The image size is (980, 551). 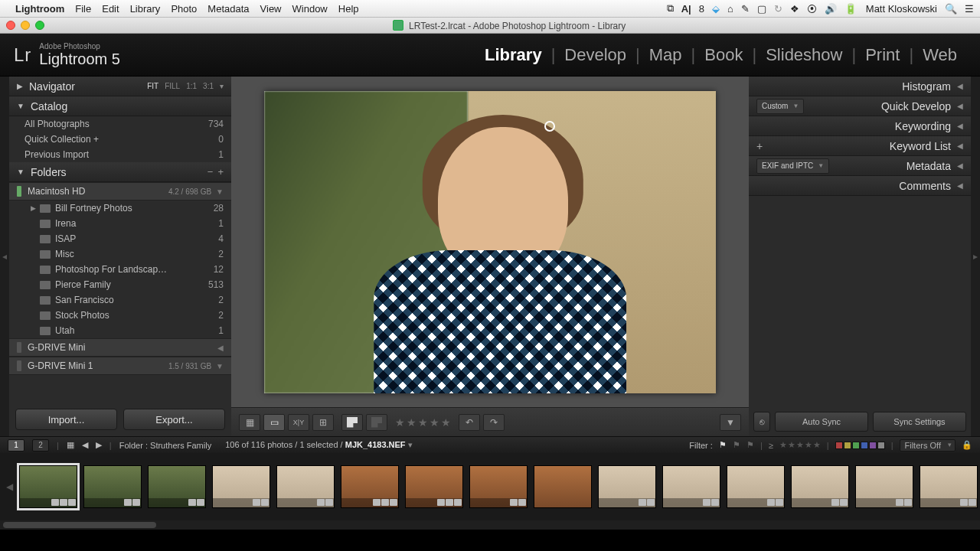 What do you see at coordinates (228, 9) in the screenshot?
I see `menu-metadata: Metadata` at bounding box center [228, 9].